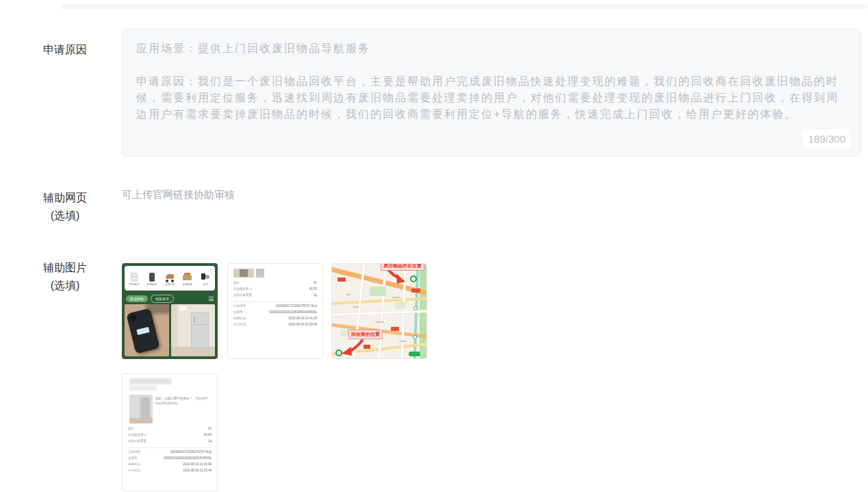  I want to click on chat-message: 您好，冰箱太重不想搬走了，可以拍手机走流程操作吗…, so click(183, 409).